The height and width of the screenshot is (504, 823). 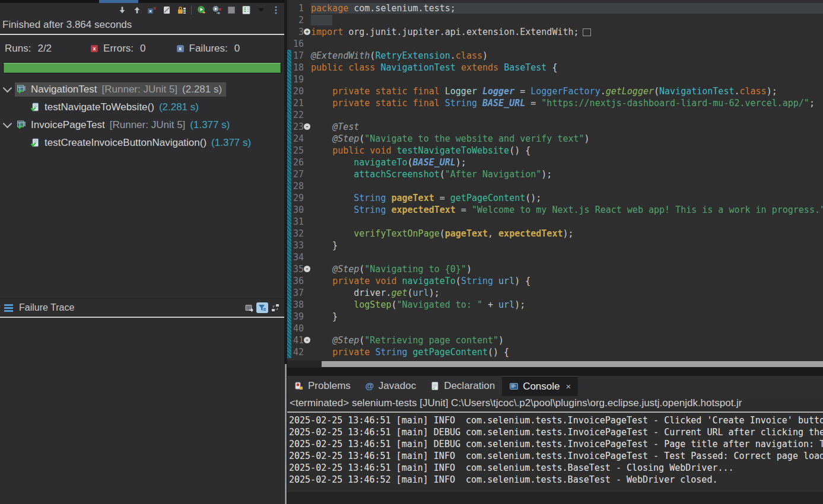 What do you see at coordinates (275, 308) in the screenshot?
I see `compare-icon` at bounding box center [275, 308].